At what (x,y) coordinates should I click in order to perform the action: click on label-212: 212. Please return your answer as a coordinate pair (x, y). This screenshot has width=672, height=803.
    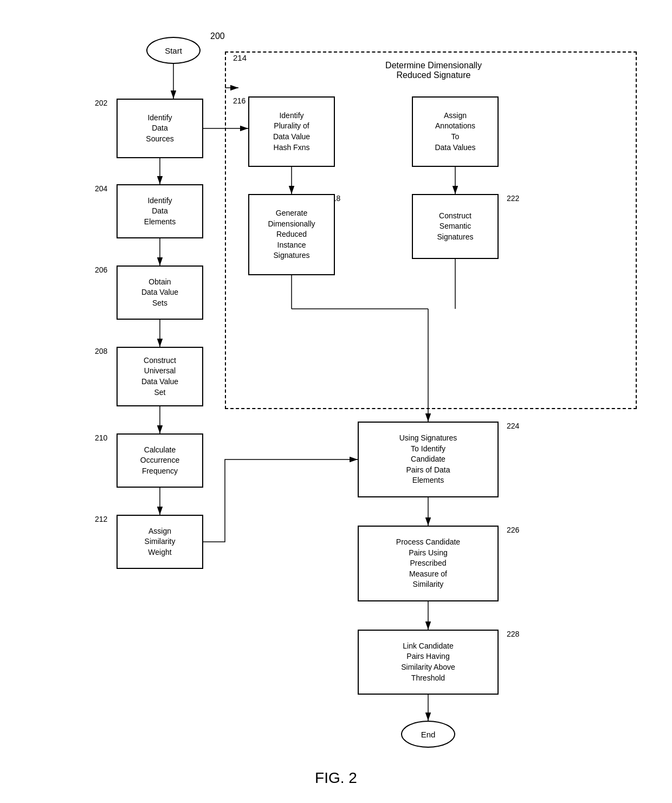
    Looking at the image, I should click on (101, 519).